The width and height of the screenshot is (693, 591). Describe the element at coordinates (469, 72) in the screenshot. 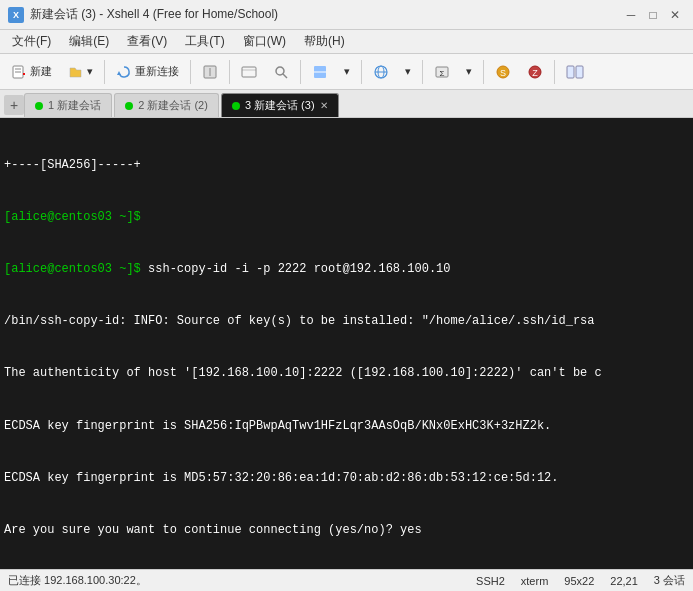

I see `tb-btn-10: ▾` at that location.